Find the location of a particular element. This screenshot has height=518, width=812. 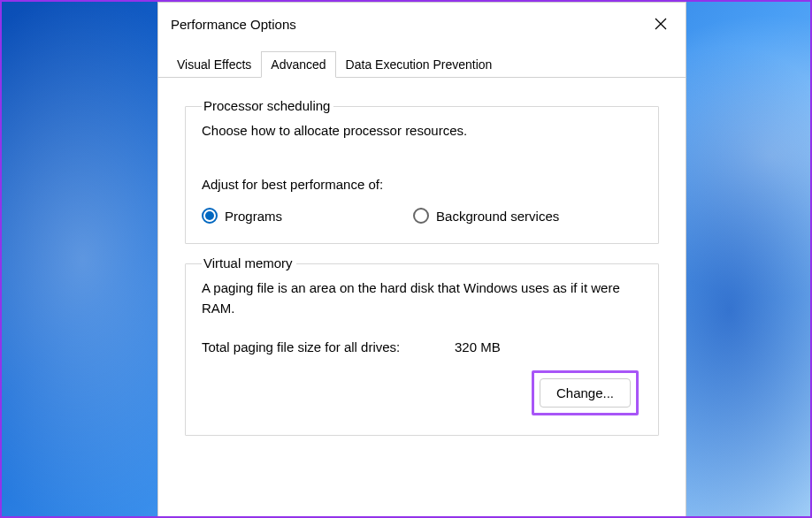

tab-visual-effects: Visual Effects is located at coordinates (214, 65).